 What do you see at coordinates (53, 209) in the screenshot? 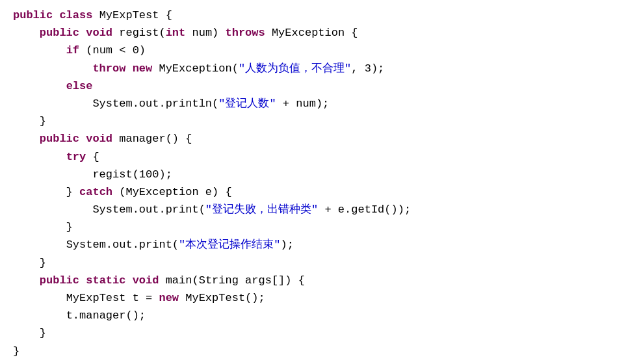
I see `indent12` at bounding box center [53, 209].